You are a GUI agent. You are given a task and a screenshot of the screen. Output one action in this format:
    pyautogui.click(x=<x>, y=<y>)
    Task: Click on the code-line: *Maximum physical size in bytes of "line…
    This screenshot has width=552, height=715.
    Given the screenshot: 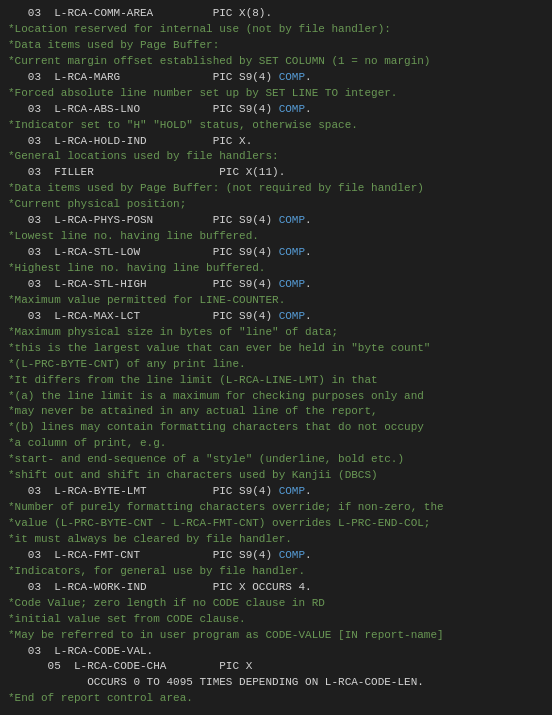 What is the action you would take?
    pyautogui.click(x=276, y=333)
    